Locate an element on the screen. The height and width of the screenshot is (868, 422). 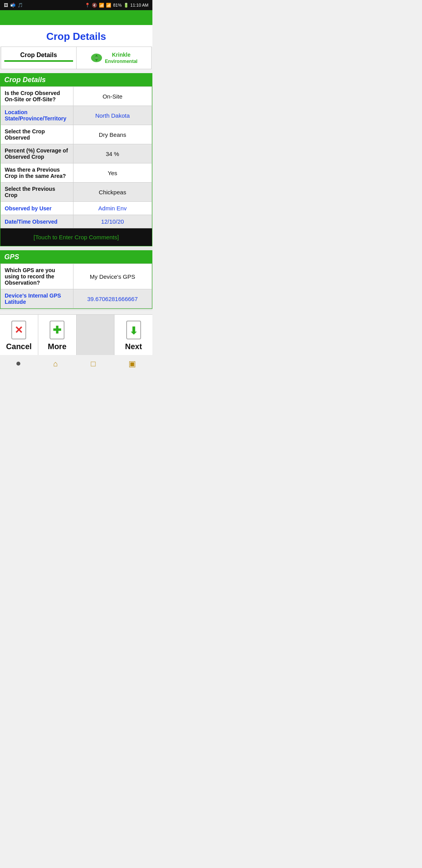
wifi-icon: 📶 is located at coordinates (102, 5).